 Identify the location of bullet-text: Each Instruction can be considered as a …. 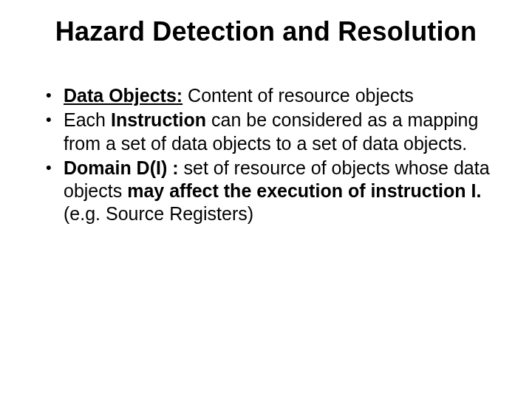
(279, 132).